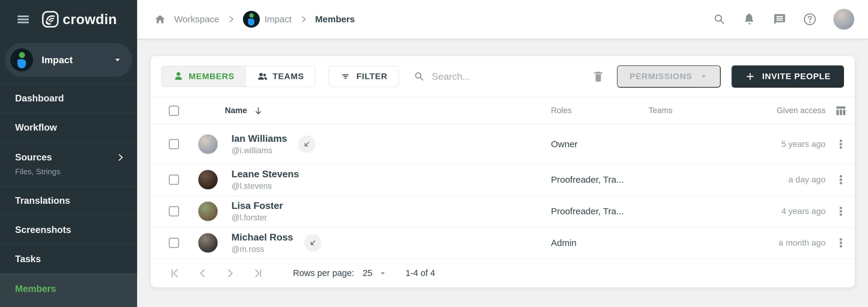  I want to click on name-header-label: Name, so click(236, 110).